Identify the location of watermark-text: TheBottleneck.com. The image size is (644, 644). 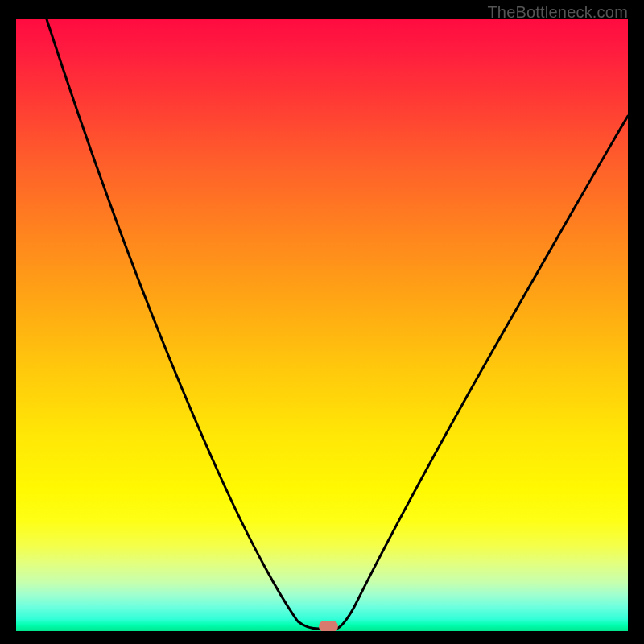
(557, 13).